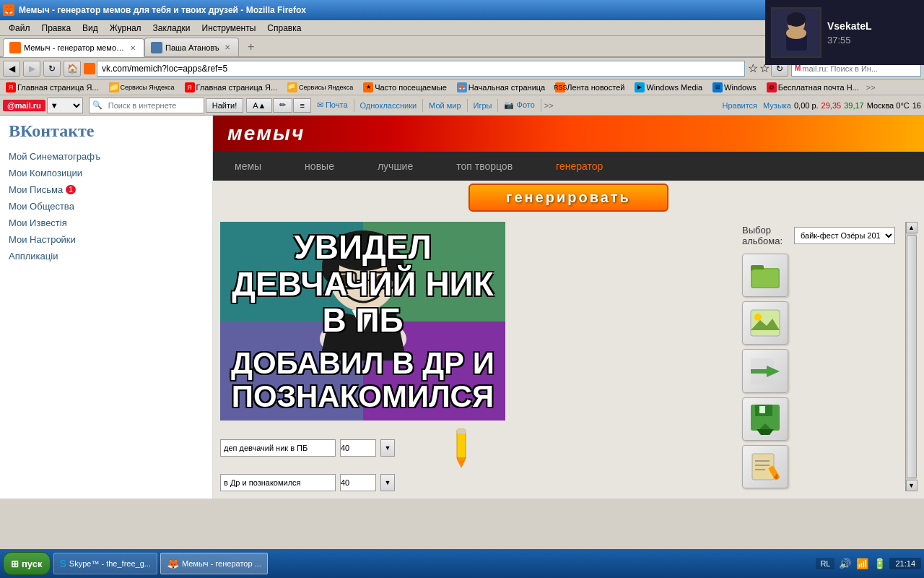 This screenshot has height=578, width=924. Describe the element at coordinates (421, 69) in the screenshot. I see `address-input` at that location.